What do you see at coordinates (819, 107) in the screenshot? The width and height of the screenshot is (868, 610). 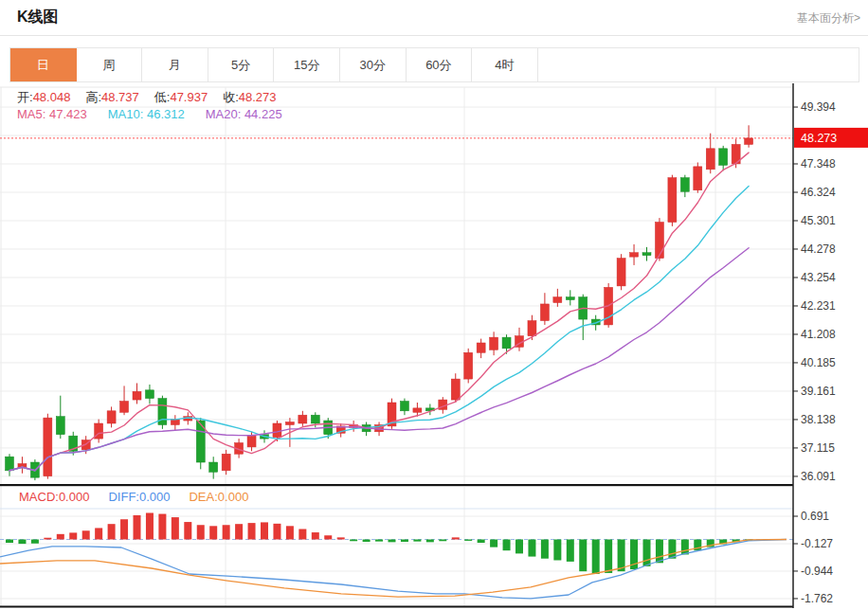 I see `svg-text: 49.394` at bounding box center [819, 107].